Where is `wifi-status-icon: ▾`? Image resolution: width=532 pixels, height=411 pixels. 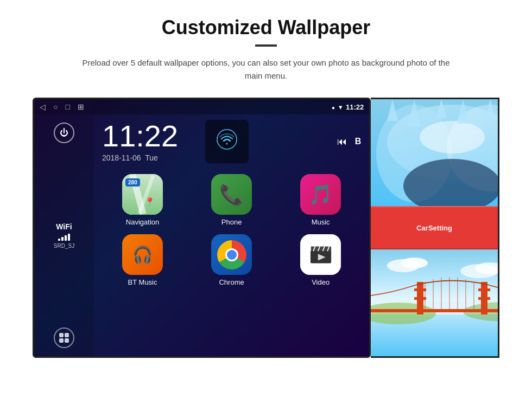
wifi-status-icon: ▾ is located at coordinates (341, 107).